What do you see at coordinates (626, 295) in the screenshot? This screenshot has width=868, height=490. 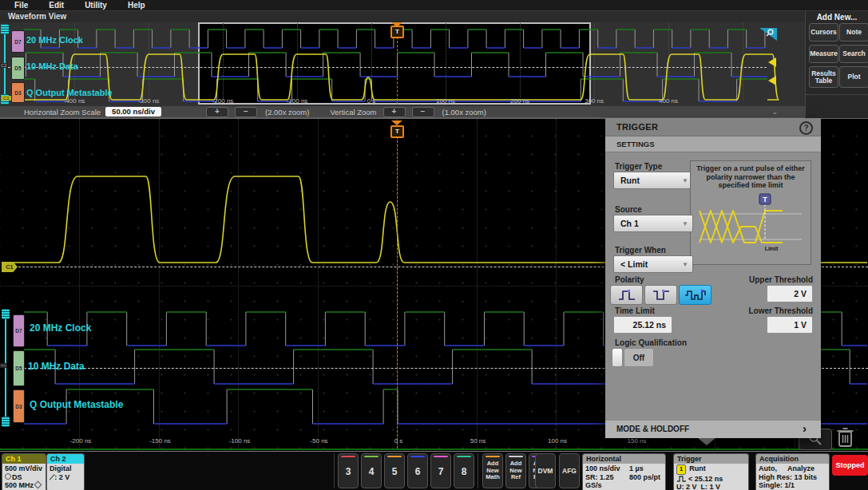 I see `polarity-positive-button` at bounding box center [626, 295].